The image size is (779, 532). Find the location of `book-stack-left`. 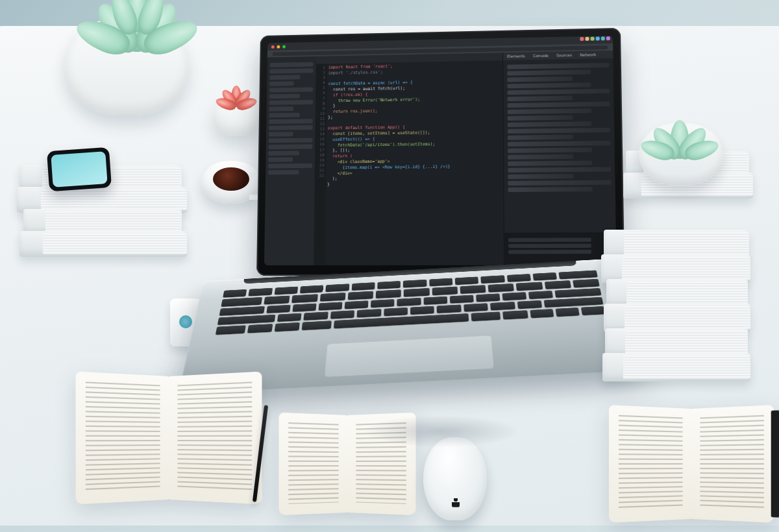

book-stack-left is located at coordinates (107, 213).